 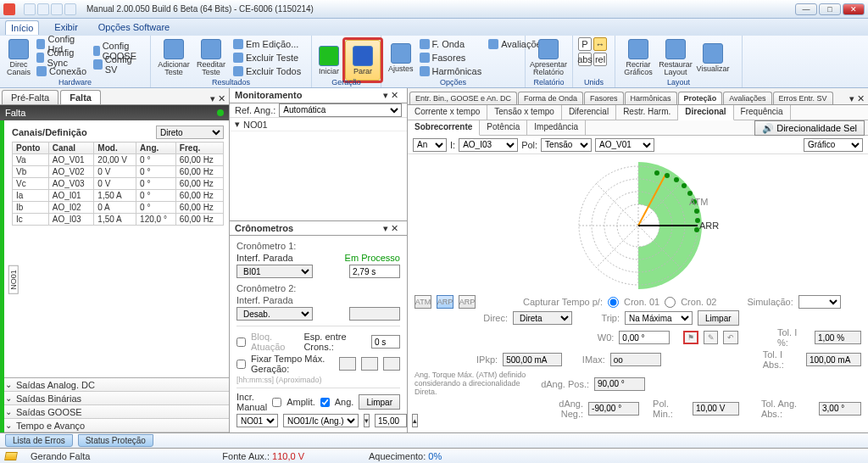 I want to click on menu-opcoes: Opções Software, so click(x=134, y=27).